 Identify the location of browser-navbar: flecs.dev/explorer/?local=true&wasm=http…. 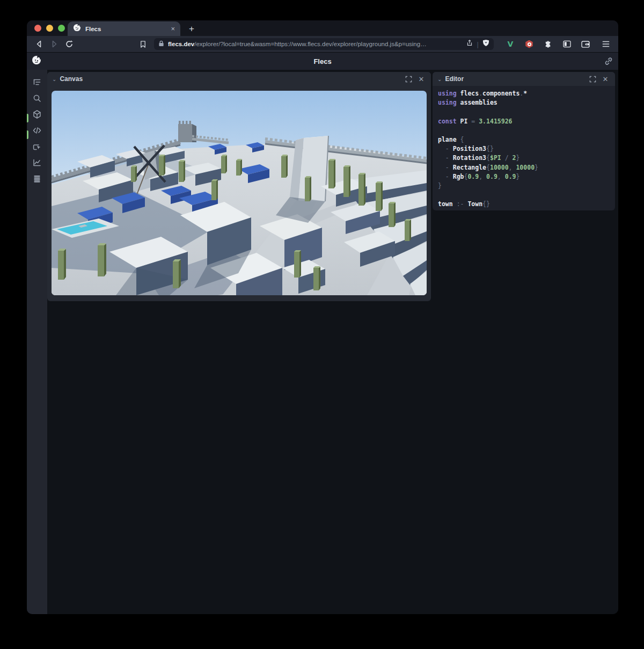
(323, 44).